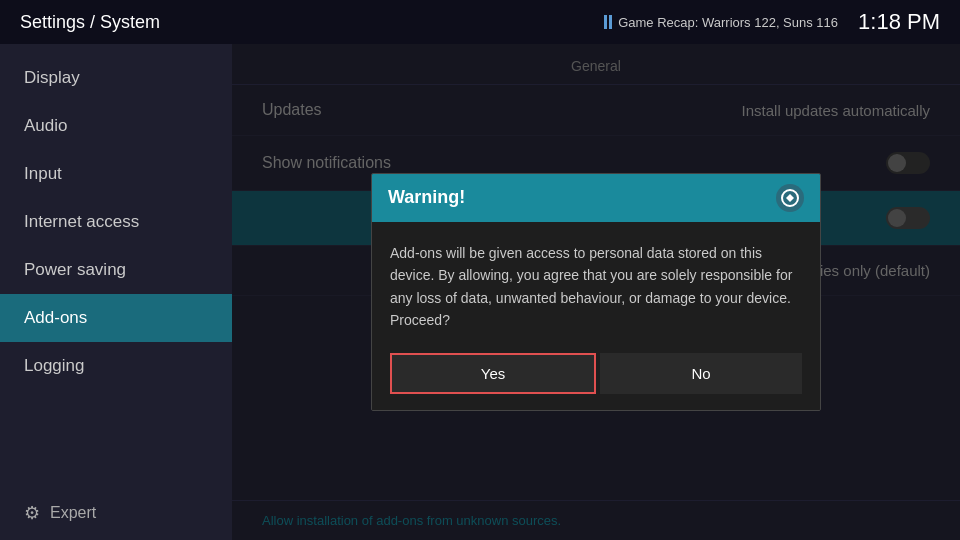 This screenshot has width=960, height=540. I want to click on game-recap-text: Game Recap: Warriors 122, Suns 116, so click(728, 22).